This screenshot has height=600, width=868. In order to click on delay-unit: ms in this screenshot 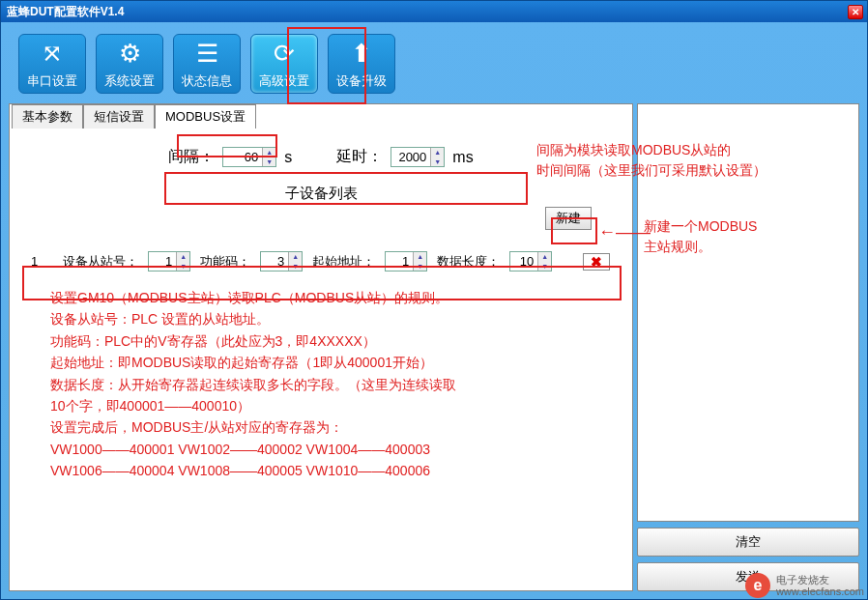, I will do `click(462, 157)`.